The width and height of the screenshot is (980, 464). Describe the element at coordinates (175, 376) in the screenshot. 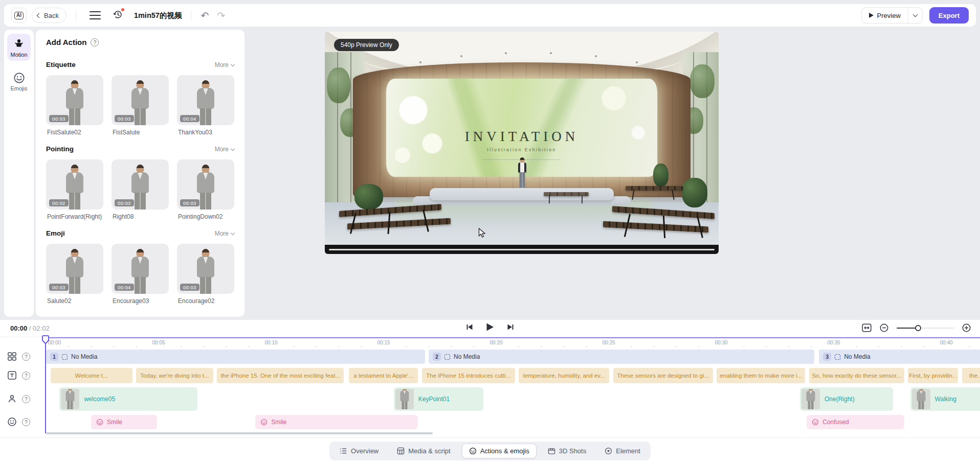

I see `script-segment: Today, we're diving into t...` at that location.